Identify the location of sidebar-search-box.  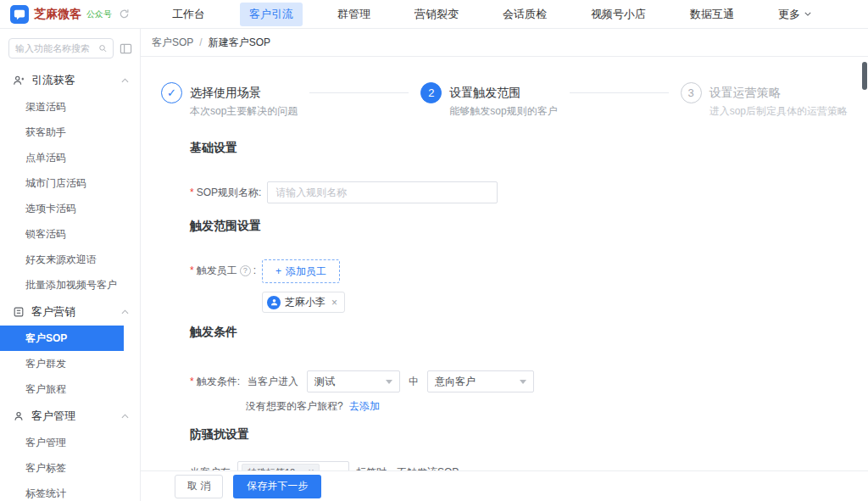
(61, 48).